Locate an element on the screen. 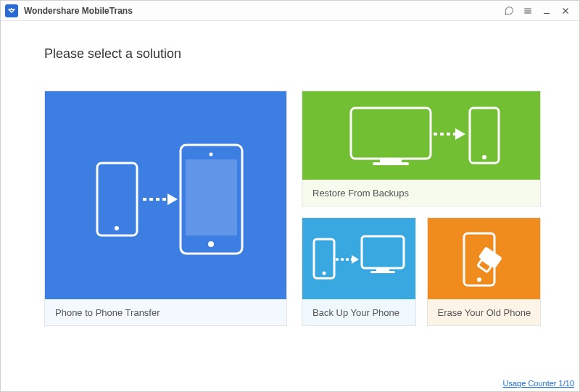 The width and height of the screenshot is (580, 392). erase-icon is located at coordinates (484, 259).